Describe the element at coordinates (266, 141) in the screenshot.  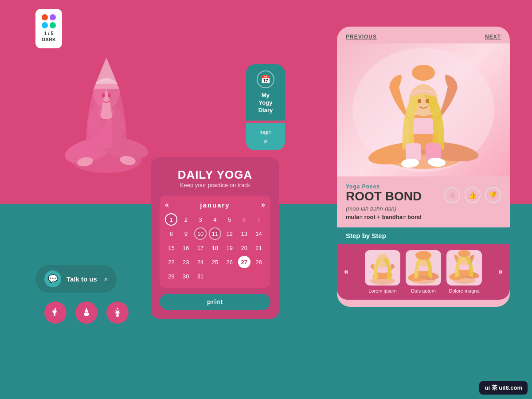
I see `nav-arrows: »` at that location.